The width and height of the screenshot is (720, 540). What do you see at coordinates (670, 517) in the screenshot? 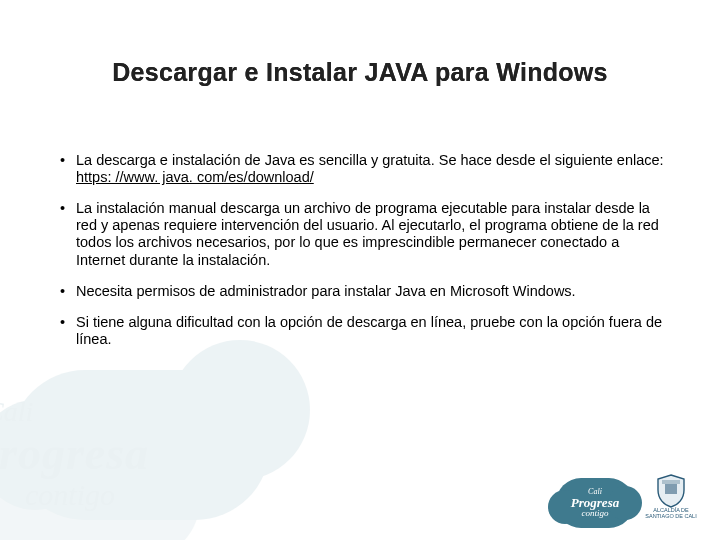
I see `shield-logo-line2: SANTIAGO DE CALI` at bounding box center [670, 517].